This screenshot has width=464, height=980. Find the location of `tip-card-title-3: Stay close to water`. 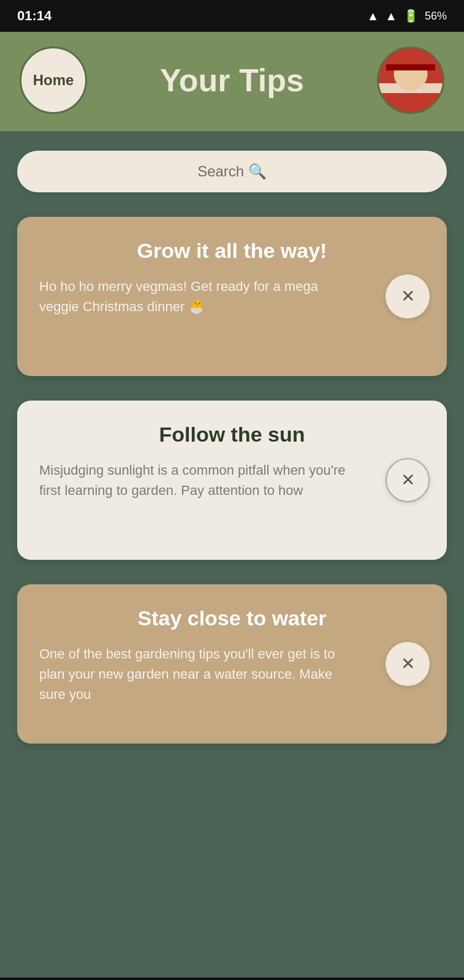

tip-card-title-3: Stay close to water is located at coordinates (232, 619).